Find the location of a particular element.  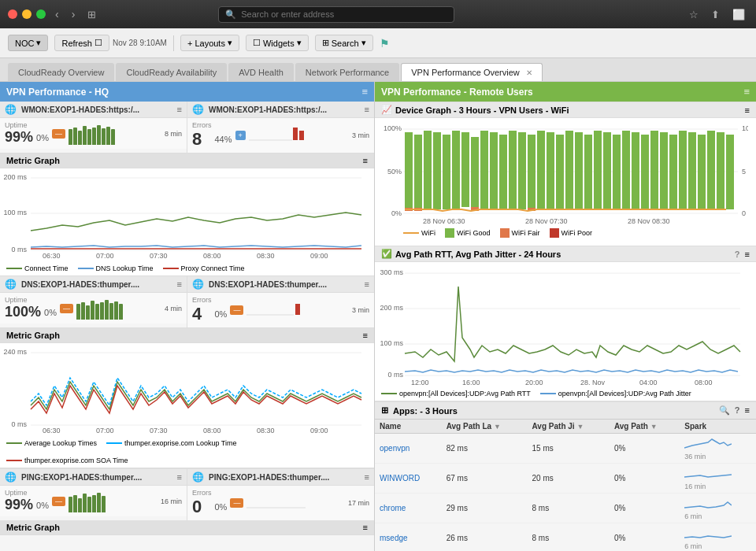

metric-graph-3: Metric Graph ≡ is located at coordinates (187, 527).